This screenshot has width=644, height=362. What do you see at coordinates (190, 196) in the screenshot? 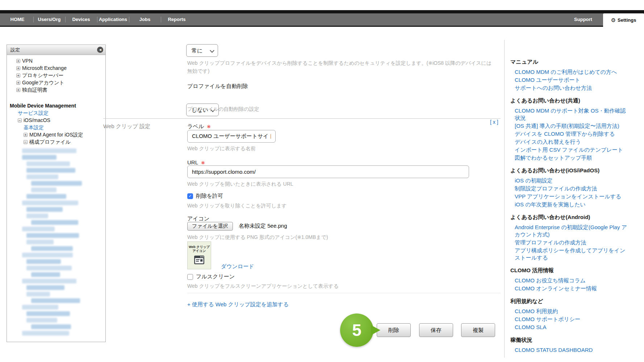
I see `allow-removal-checkbox: ✓` at bounding box center [190, 196].